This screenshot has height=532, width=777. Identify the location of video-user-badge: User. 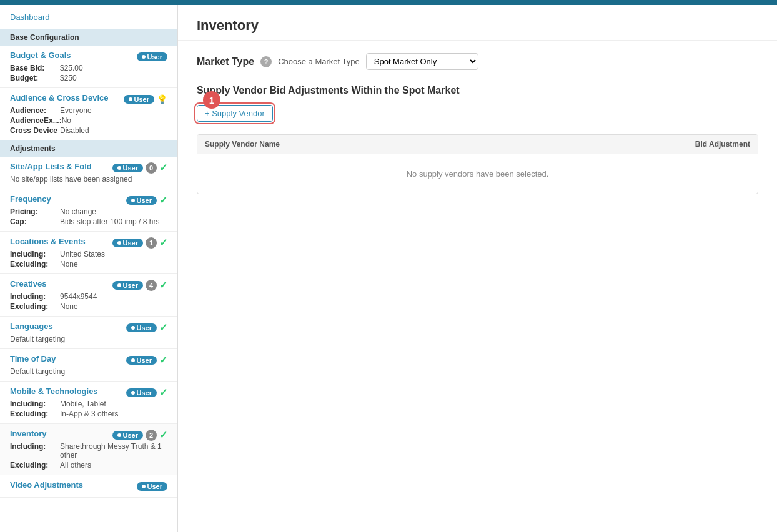
(152, 486).